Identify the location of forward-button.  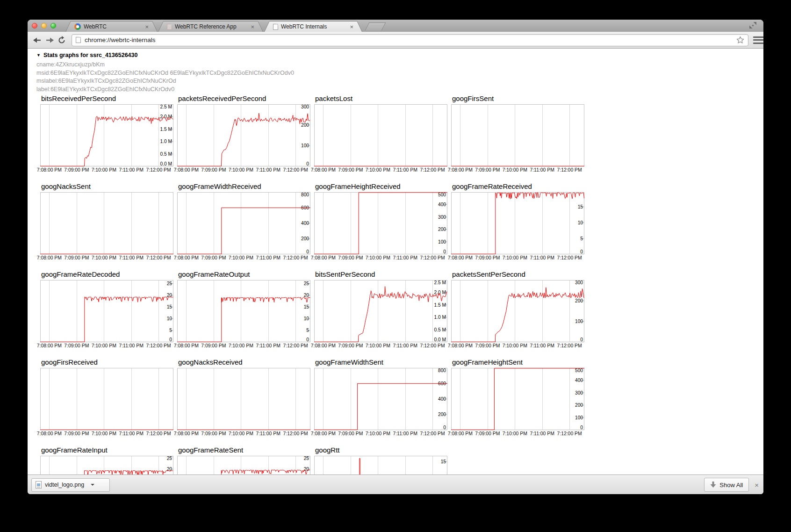
(50, 40).